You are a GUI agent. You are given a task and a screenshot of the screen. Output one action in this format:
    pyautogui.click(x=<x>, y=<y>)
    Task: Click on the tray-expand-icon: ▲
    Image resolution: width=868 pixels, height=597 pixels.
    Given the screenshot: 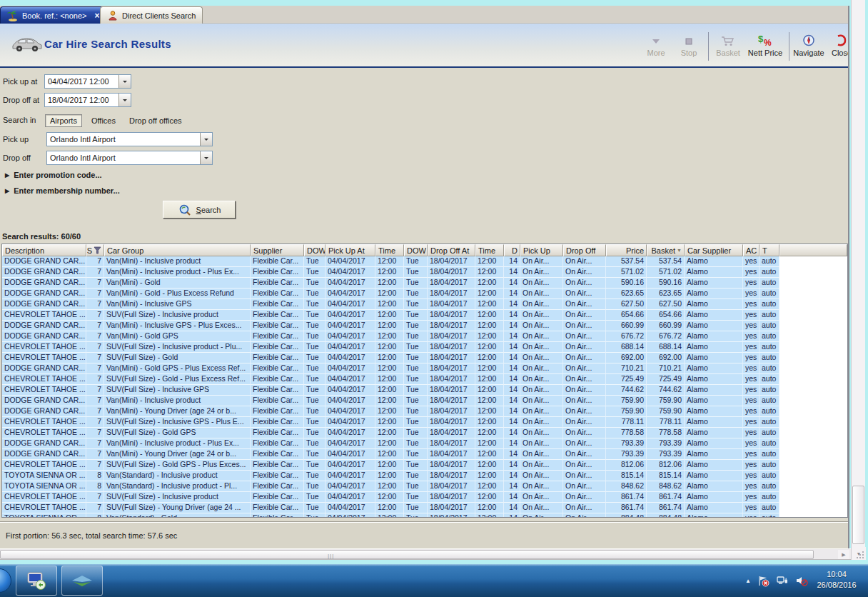 What is the action you would take?
    pyautogui.click(x=748, y=581)
    